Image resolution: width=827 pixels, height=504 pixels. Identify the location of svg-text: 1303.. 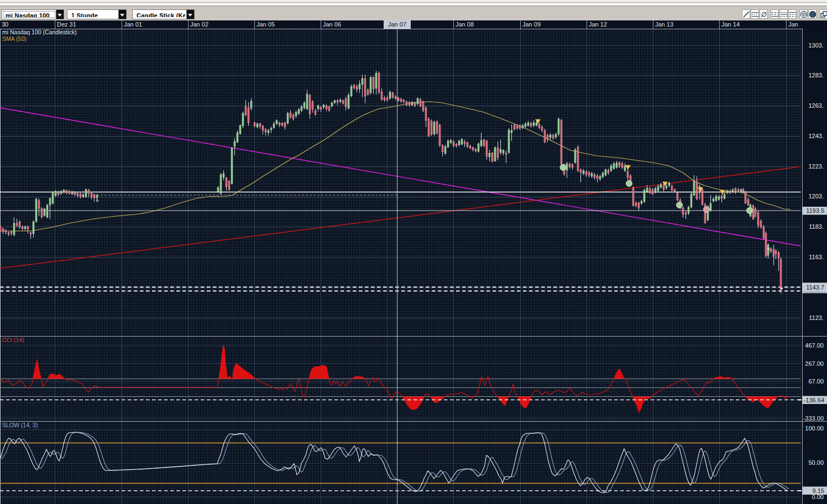
(816, 45).